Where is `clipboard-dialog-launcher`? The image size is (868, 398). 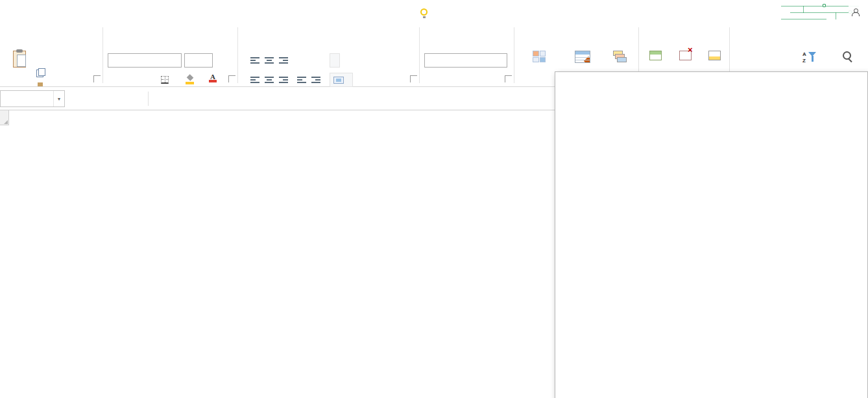 clipboard-dialog-launcher is located at coordinates (97, 79).